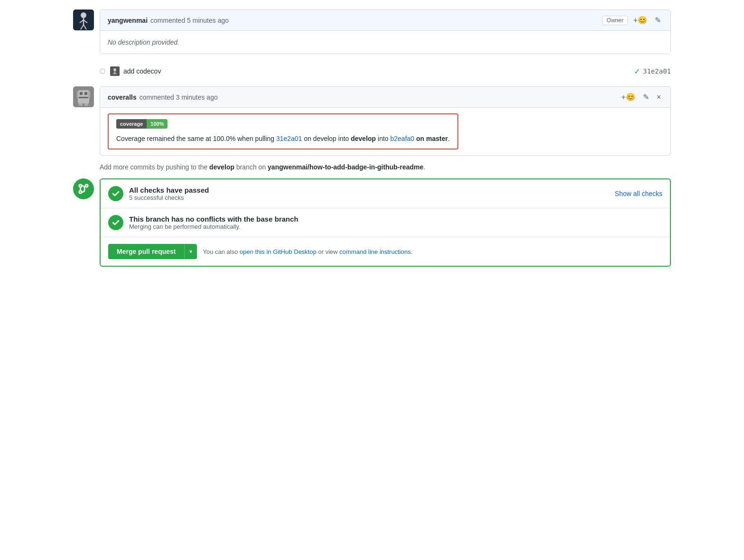  What do you see at coordinates (116, 223) in the screenshot?
I see `no-conflicts-icon` at bounding box center [116, 223].